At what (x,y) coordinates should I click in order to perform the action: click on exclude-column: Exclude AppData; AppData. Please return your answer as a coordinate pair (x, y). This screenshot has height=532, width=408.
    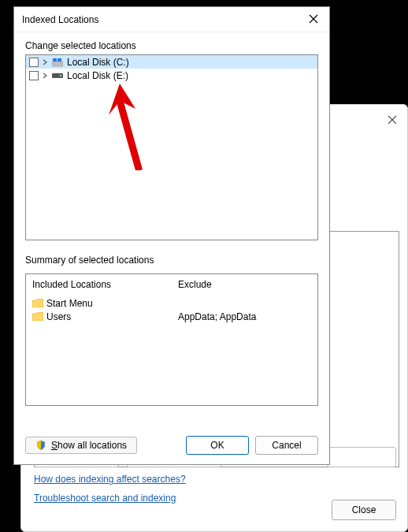
    Looking at the image, I should click on (244, 340).